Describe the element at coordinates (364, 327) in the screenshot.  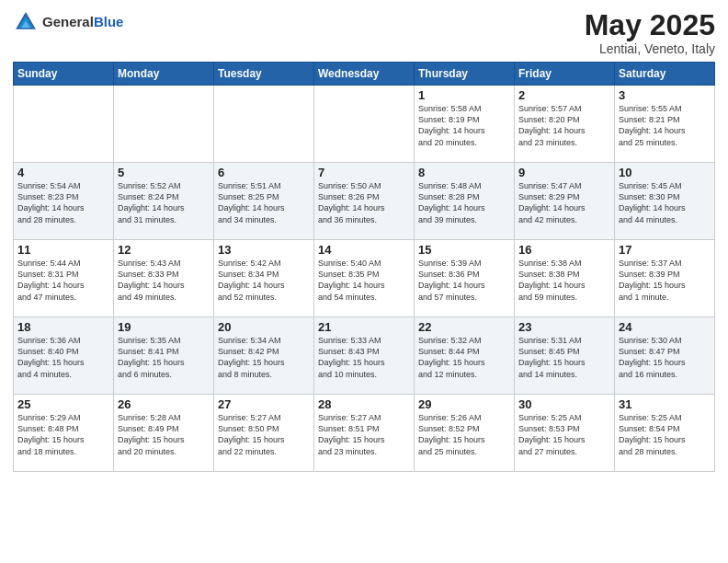
I see `day-number: 21` at that location.